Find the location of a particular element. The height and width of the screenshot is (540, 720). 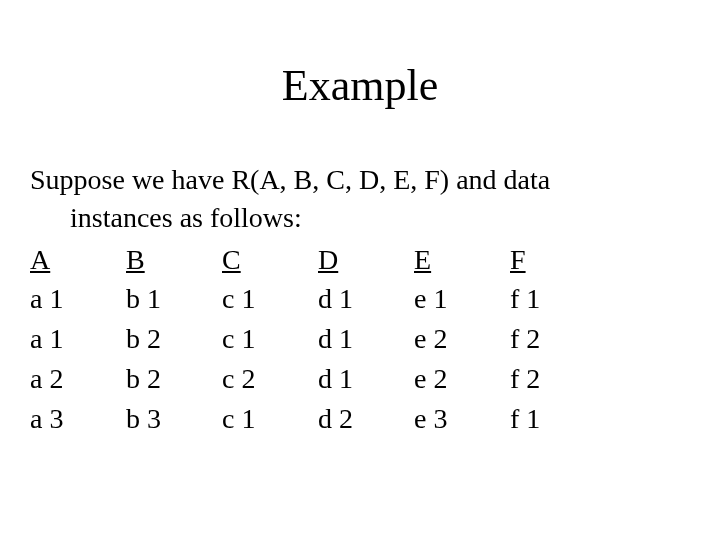

table-row: a 1 b 2 c 1 d 1 e 2 f 2 is located at coordinates (318, 340).